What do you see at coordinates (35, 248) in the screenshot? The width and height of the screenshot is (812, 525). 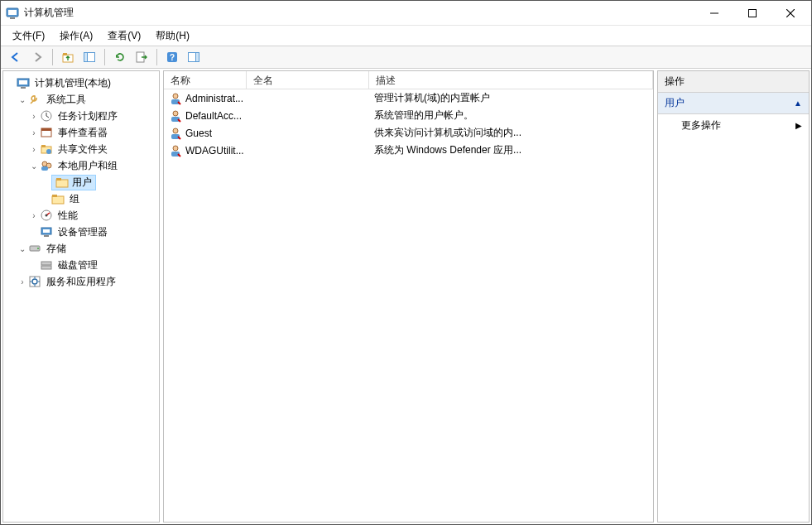 I see `storage-icon` at bounding box center [35, 248].